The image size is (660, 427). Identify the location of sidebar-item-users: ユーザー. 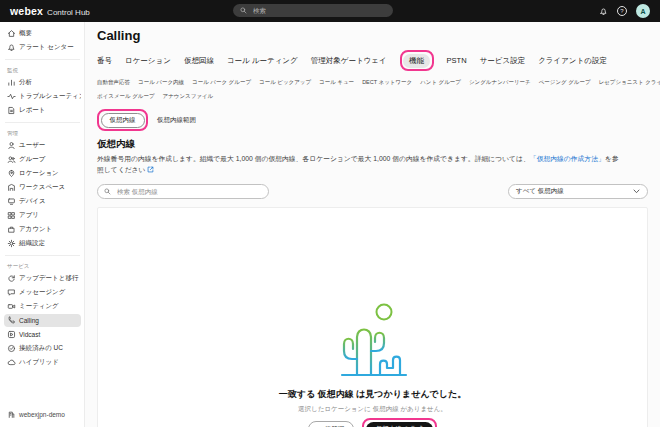
(42, 146).